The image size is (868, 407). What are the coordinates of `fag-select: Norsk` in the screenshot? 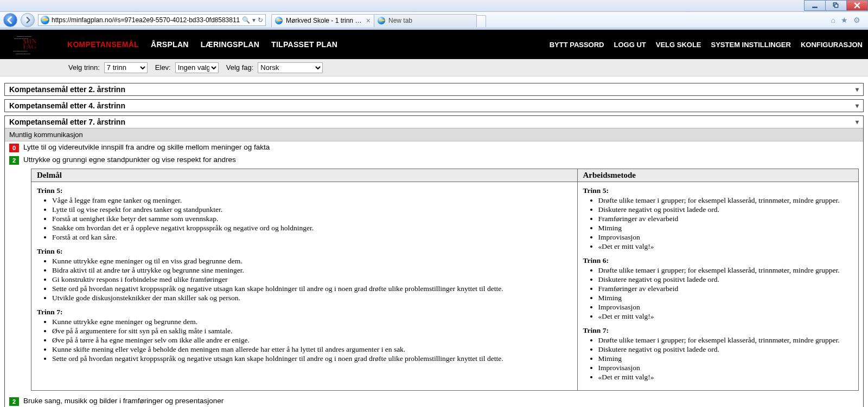 It's located at (290, 68).